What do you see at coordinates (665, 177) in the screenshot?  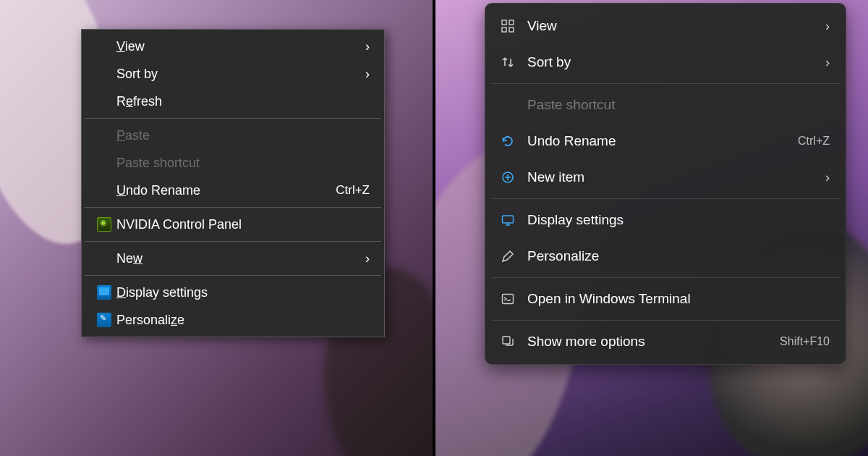 I see `menu-item-new: New item ›` at bounding box center [665, 177].